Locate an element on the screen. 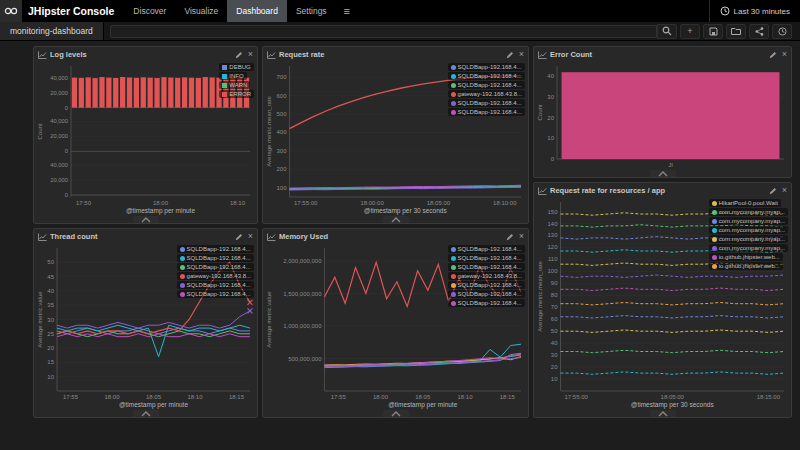 This screenshot has width=800, height=450. glasses-icon is located at coordinates (11, 11).